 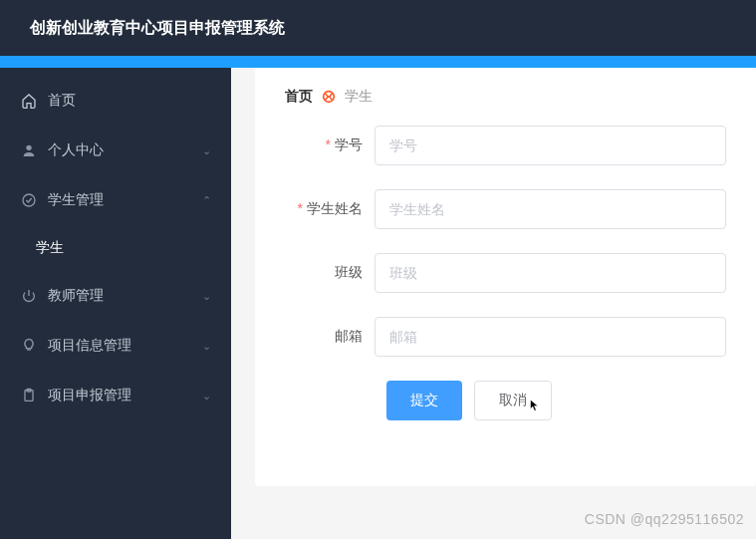 What do you see at coordinates (116, 346) in the screenshot?
I see `sidebar-item-project-info: 项目信息管理 ⌄` at bounding box center [116, 346].